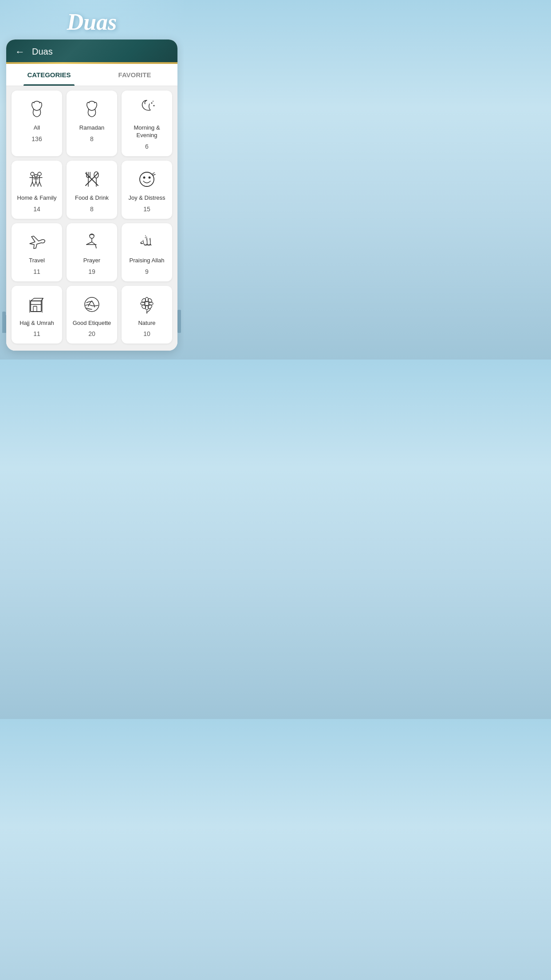 This screenshot has height=980, width=551. What do you see at coordinates (37, 334) in the screenshot?
I see `category-count-hajj-umrah: 11` at bounding box center [37, 334].